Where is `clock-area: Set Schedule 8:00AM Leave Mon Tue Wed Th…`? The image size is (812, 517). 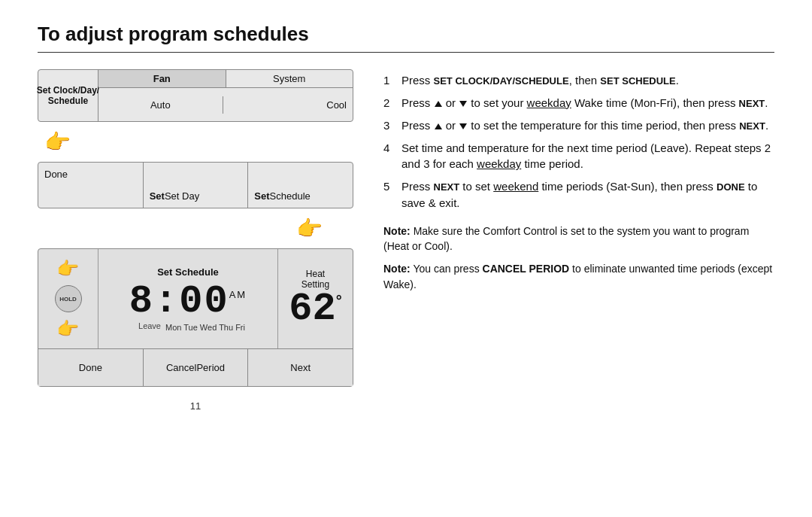
clock-area: Set Schedule 8:00AM Leave Mon Tue Wed Th… is located at coordinates (188, 299).